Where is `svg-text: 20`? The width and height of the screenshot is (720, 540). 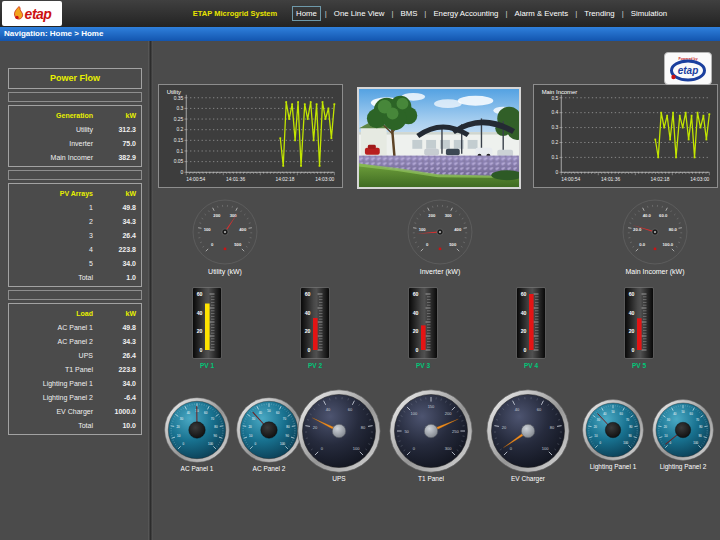 svg-text: 20 is located at coordinates (504, 428).